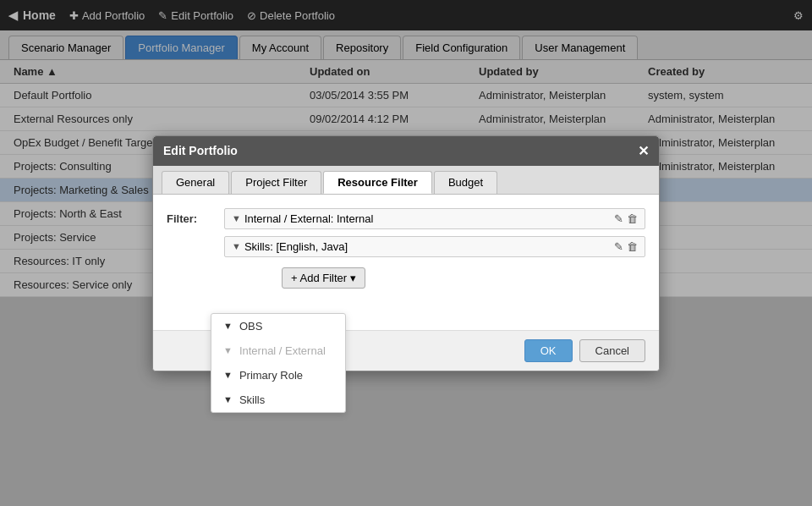 The image size is (812, 506). Describe the element at coordinates (406, 247) in the screenshot. I see `filter-row-2: ▼ Skills: [English, Java] ✎ 🗑` at that location.